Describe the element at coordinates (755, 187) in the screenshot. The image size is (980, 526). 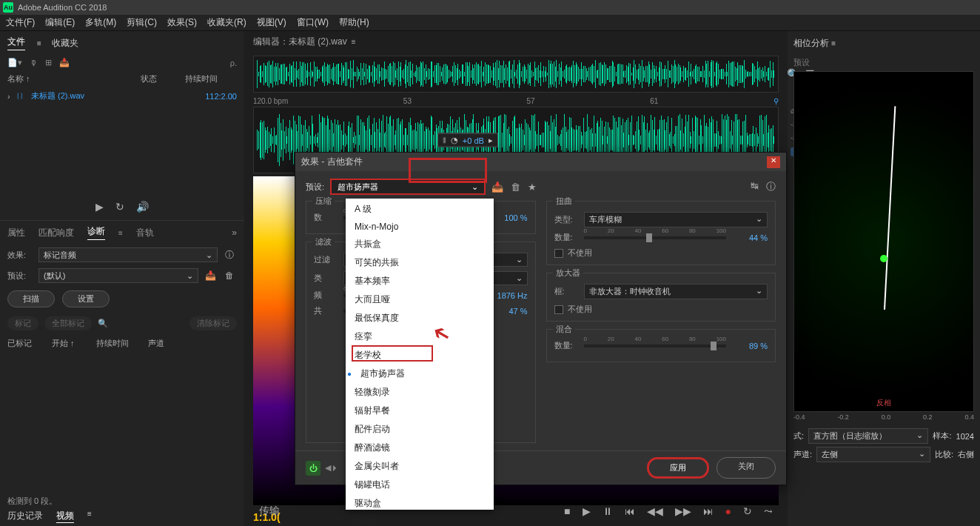
I see `route-icon: ↹` at that location.